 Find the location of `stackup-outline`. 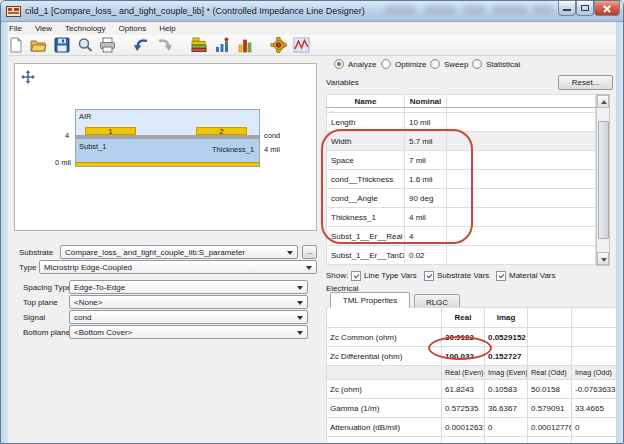

stackup-outline is located at coordinates (168, 138).